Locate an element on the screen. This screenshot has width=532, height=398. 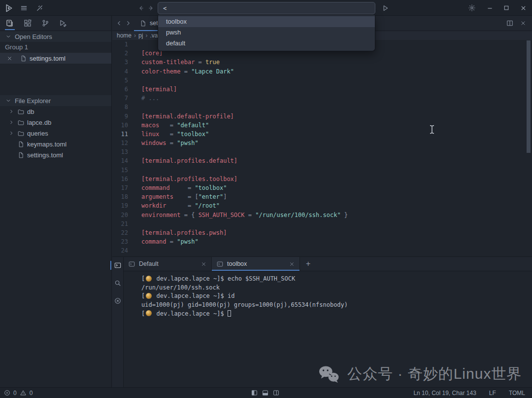
code-line: 19workdir = "/root" is located at coordinates (322, 206).